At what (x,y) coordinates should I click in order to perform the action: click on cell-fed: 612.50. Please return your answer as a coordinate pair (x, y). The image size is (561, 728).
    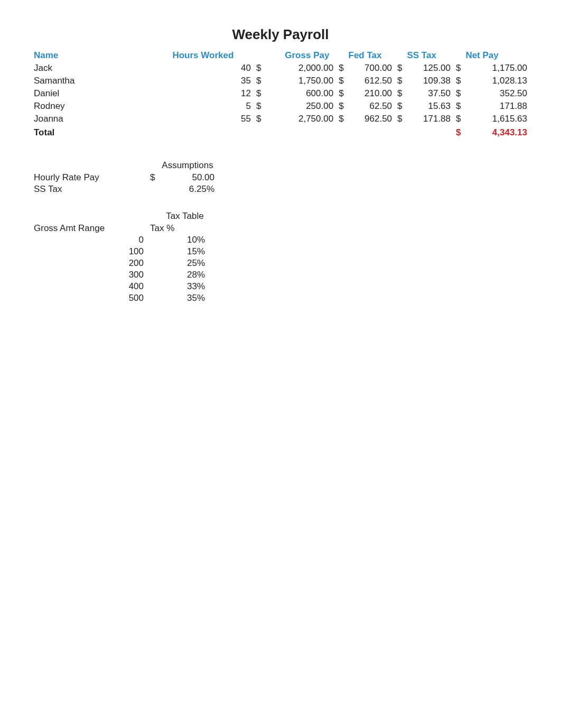
    Looking at the image, I should click on (371, 81).